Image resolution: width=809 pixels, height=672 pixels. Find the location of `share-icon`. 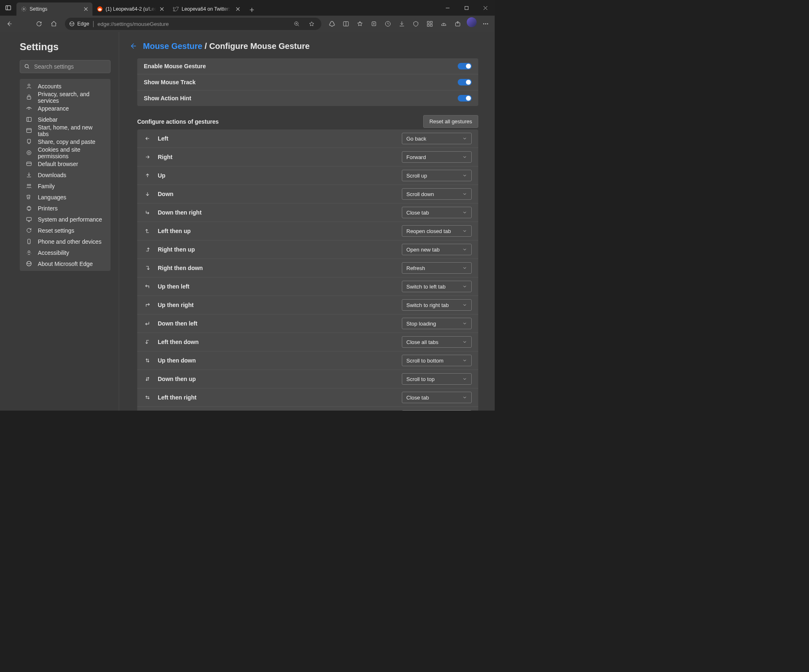

share-icon is located at coordinates (458, 24).